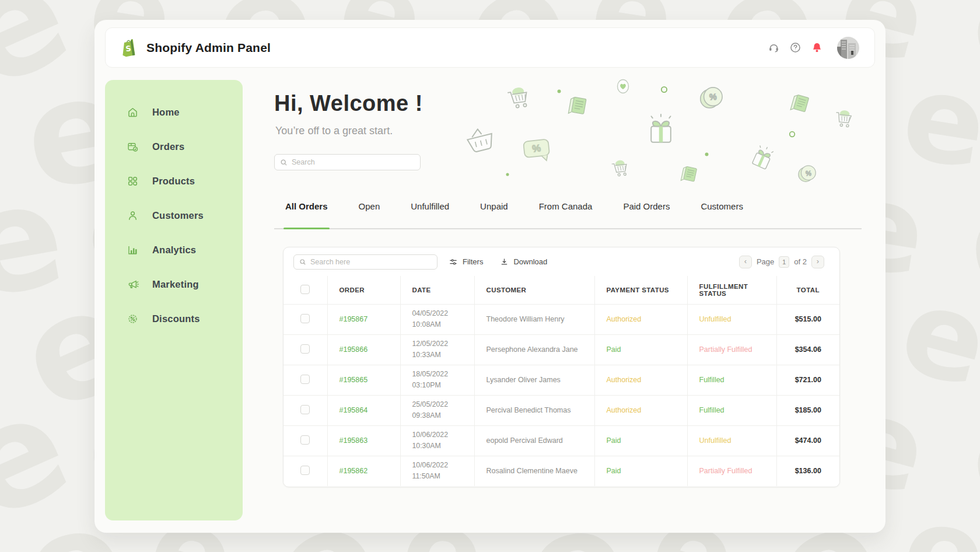 Image resolution: width=980 pixels, height=552 pixels. I want to click on order-date: 04/05/202210:08AM, so click(438, 319).